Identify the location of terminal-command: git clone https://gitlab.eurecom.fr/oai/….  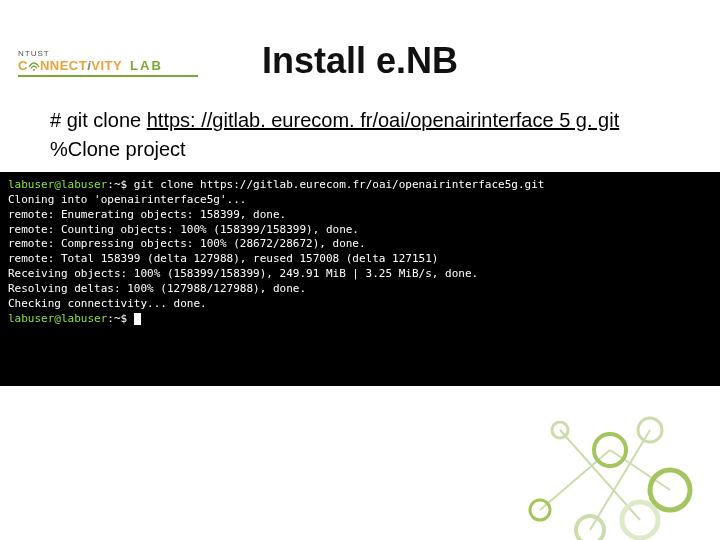
(340, 184).